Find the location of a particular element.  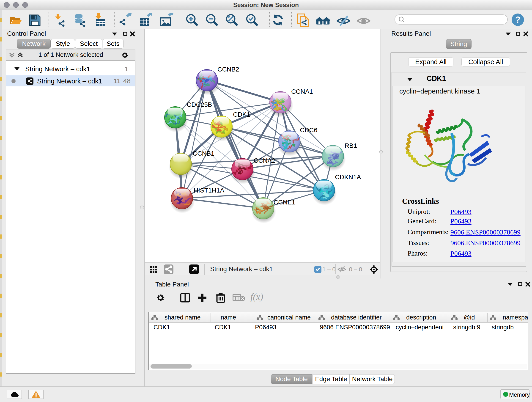

svg-text: CCNE1 is located at coordinates (284, 202).